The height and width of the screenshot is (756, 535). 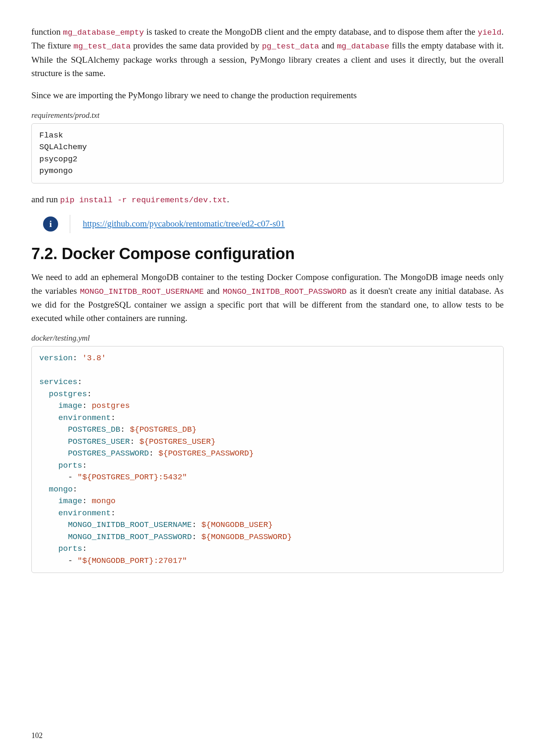 I want to click on yaml-key: mongo, so click(x=61, y=489).